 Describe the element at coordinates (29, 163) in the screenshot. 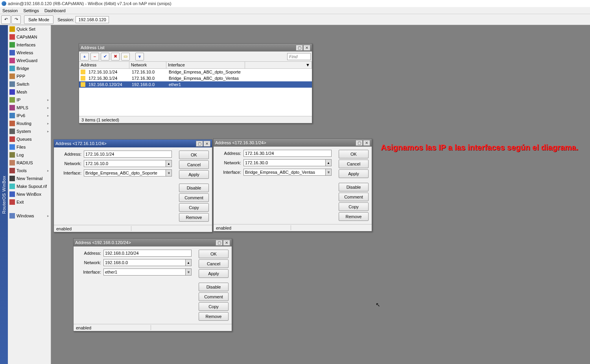

I see `sidebar-item: RADIUS` at that location.